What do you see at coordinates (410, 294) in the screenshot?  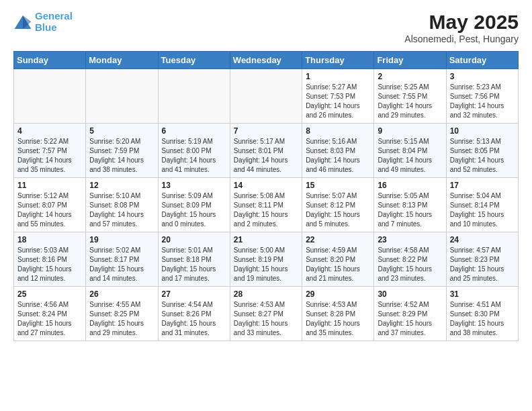 I see `day-number: 30` at bounding box center [410, 294].